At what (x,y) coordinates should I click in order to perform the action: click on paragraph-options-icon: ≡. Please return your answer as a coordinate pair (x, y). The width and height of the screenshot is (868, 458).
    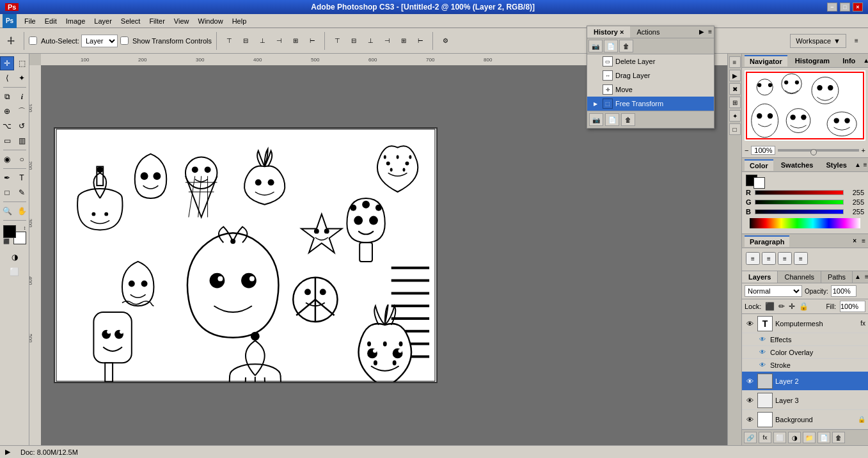
    Looking at the image, I should click on (864, 241).